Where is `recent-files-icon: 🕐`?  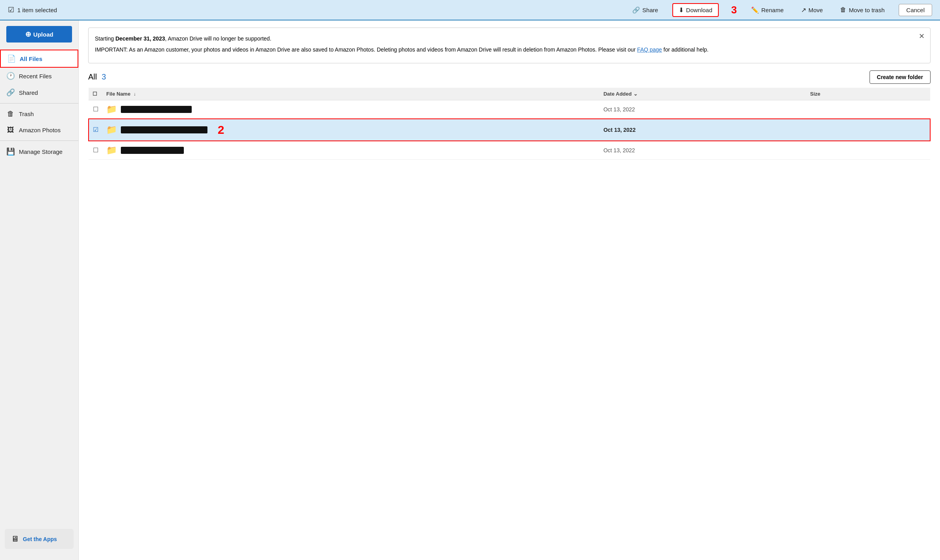
recent-files-icon: 🕐 is located at coordinates (11, 76).